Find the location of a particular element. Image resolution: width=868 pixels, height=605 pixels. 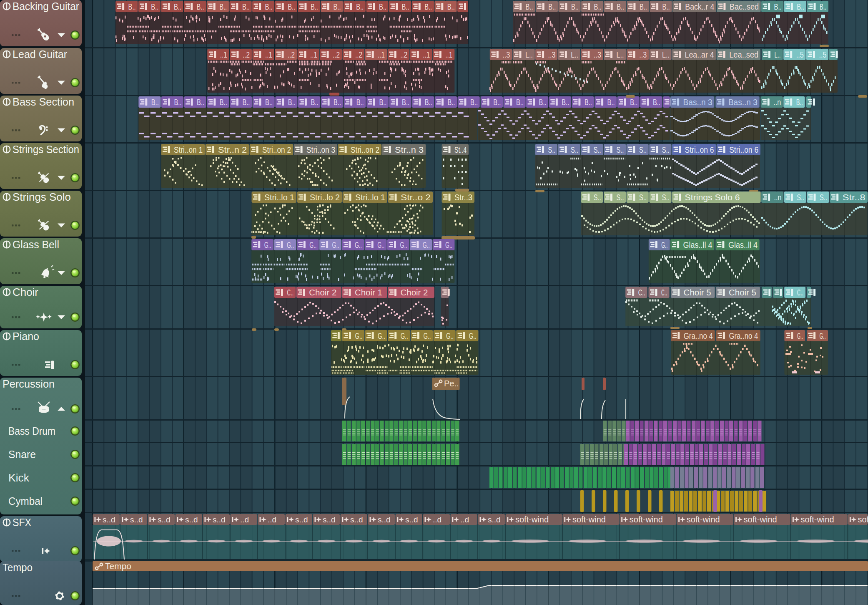

svg-text: Lea..sed is located at coordinates (744, 55).